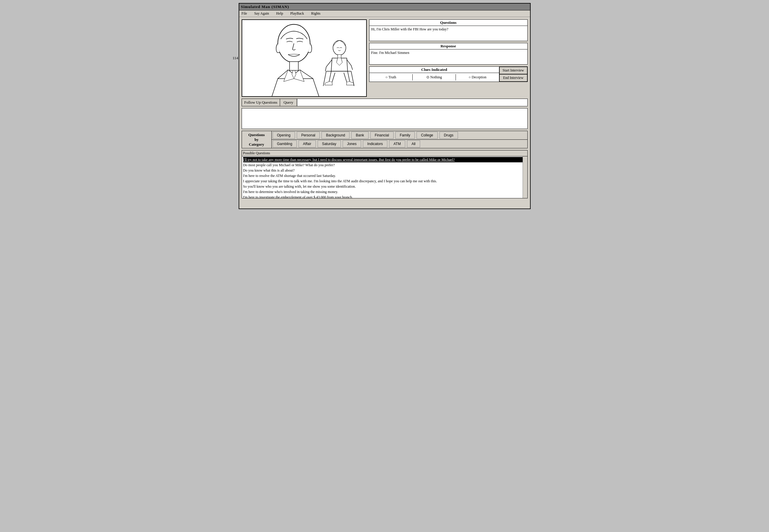 Image resolution: width=769 pixels, height=532 pixels. I want to click on cat-college: College, so click(427, 135).